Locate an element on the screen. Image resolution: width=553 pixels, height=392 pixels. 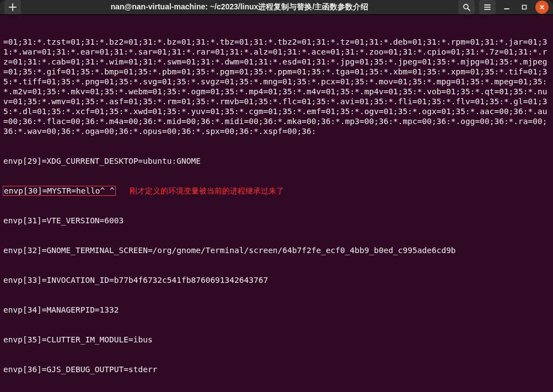
minimize-icon is located at coordinates (507, 7).